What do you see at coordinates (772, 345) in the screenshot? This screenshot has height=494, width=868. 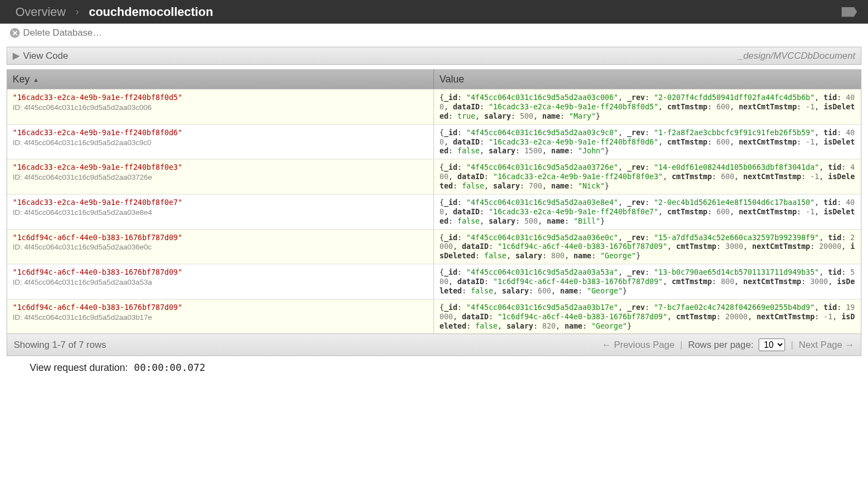 I see `rows-per-page-select: 10` at bounding box center [772, 345].